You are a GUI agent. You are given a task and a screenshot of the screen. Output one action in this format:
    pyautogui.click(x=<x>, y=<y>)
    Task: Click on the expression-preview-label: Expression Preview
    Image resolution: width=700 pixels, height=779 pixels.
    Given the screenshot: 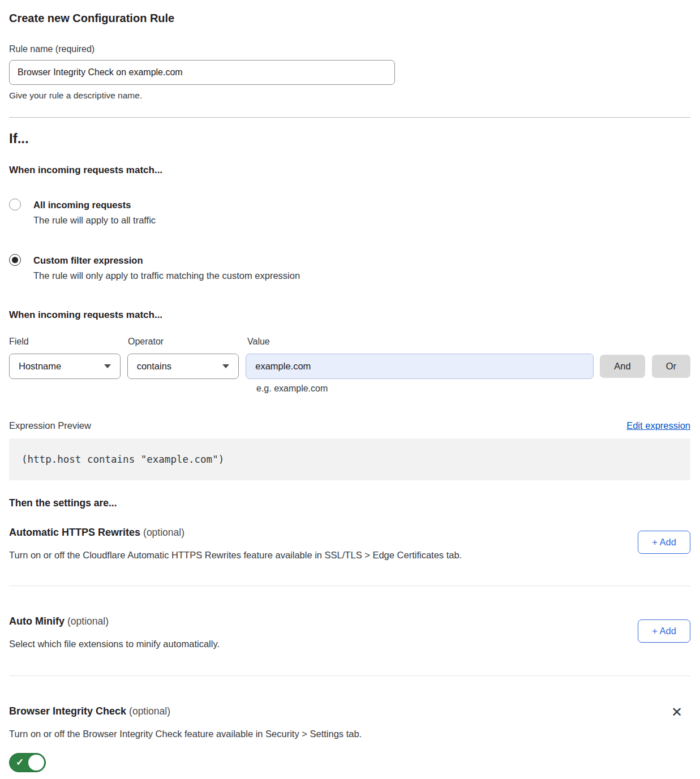 What is the action you would take?
    pyautogui.click(x=50, y=425)
    